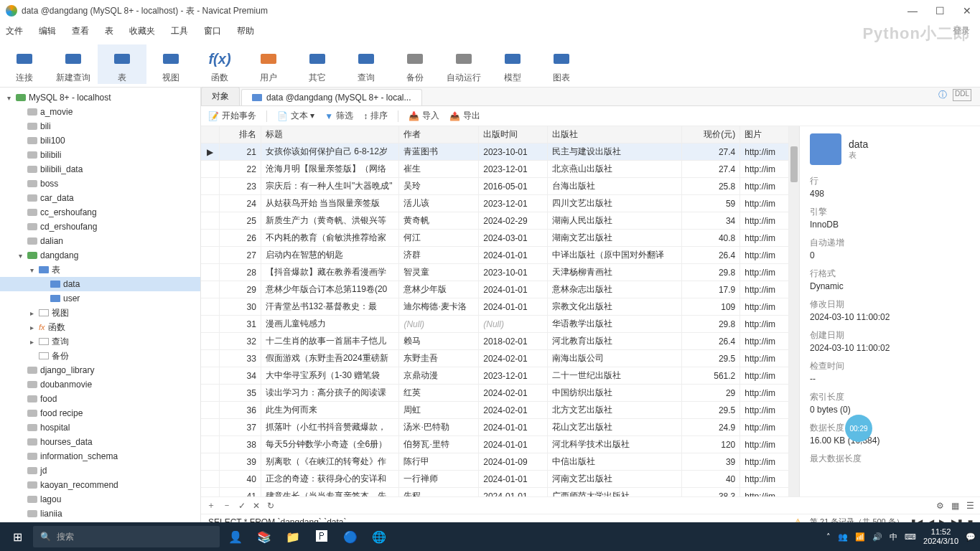 The image size is (980, 551). Describe the element at coordinates (101, 126) in the screenshot. I see `tree-item-bili: bili` at that location.